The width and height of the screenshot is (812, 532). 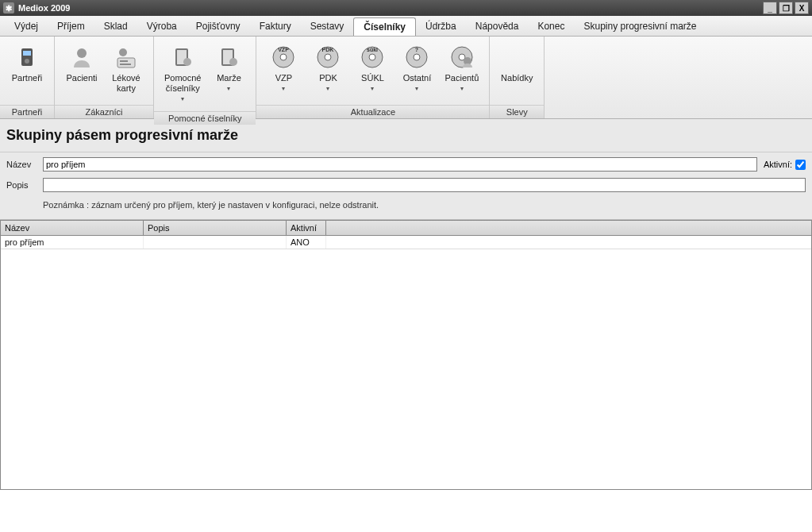 What do you see at coordinates (275, 25) in the screenshot?
I see `menu-item-faktury: Faktury` at bounding box center [275, 25].